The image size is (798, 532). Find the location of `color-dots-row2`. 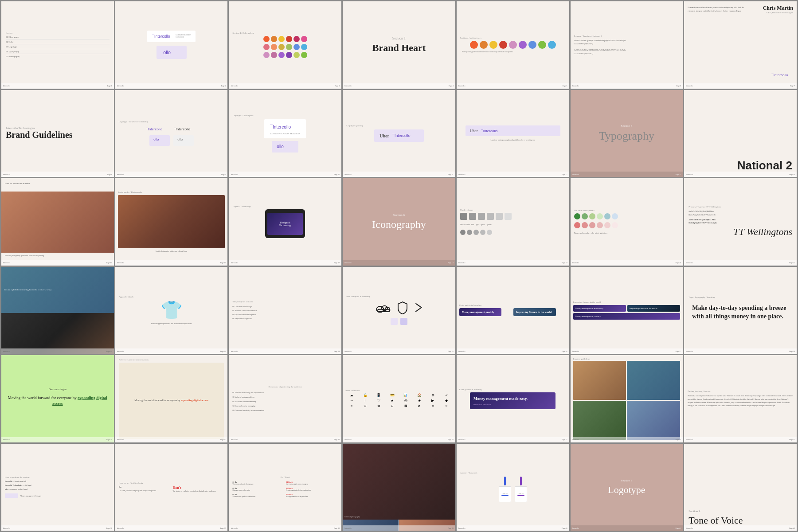

color-dots-row2 is located at coordinates (286, 47).